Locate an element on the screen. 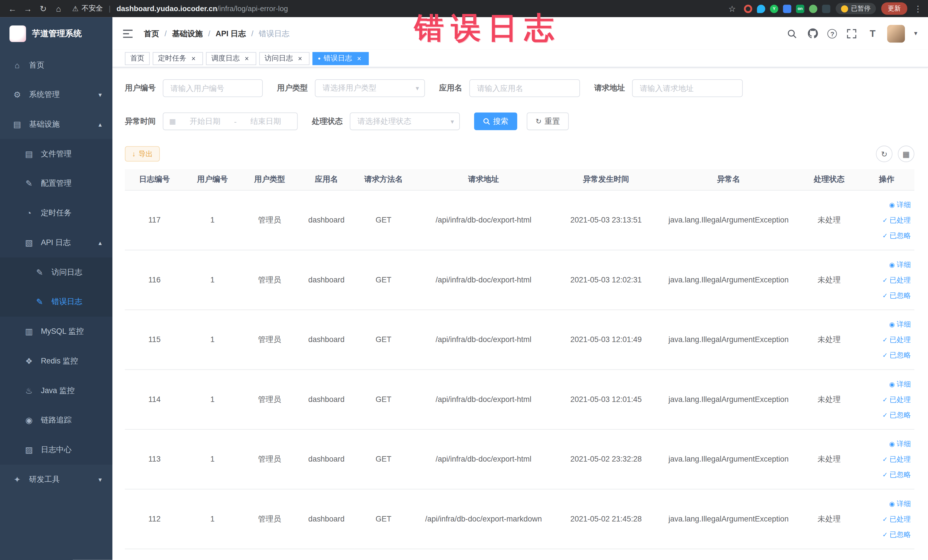  request-url-input is located at coordinates (688, 88).